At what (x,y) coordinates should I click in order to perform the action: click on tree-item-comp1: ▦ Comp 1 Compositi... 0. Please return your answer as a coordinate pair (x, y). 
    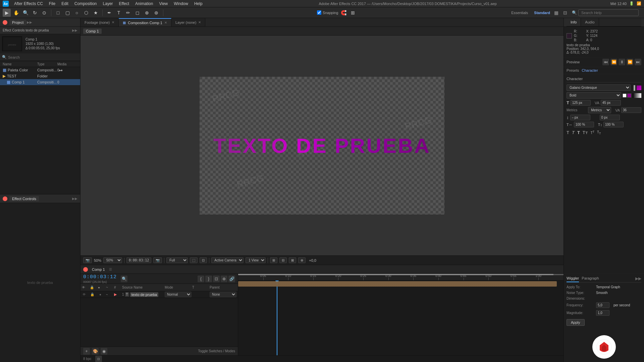
    Looking at the image, I should click on (40, 82).